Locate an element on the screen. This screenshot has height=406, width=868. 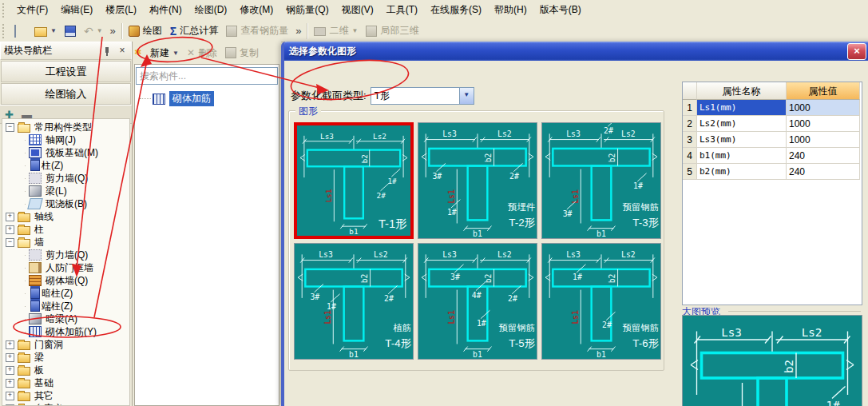
save-button is located at coordinates (70, 31).